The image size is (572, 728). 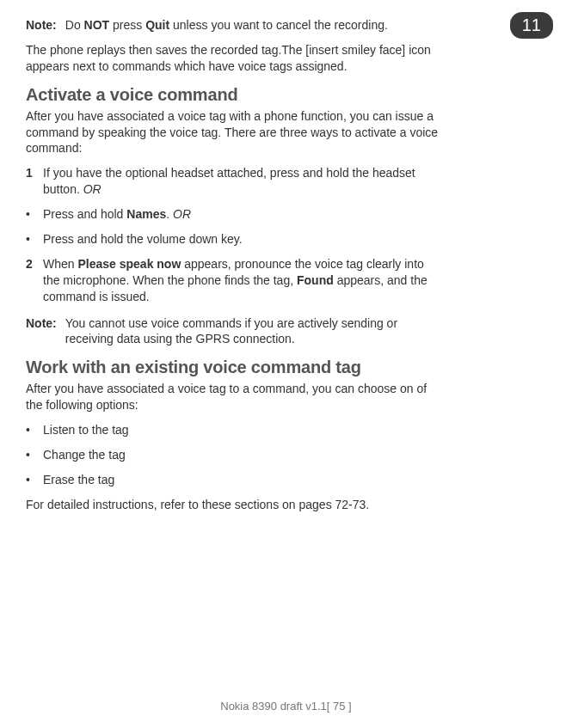 I want to click on list-item: 1 If you have the optional headset attac…, so click(x=232, y=181).